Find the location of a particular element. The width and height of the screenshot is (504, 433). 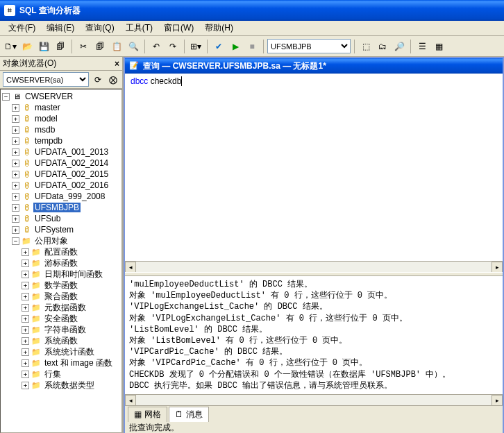

panel-close-button: × is located at coordinates (117, 64).